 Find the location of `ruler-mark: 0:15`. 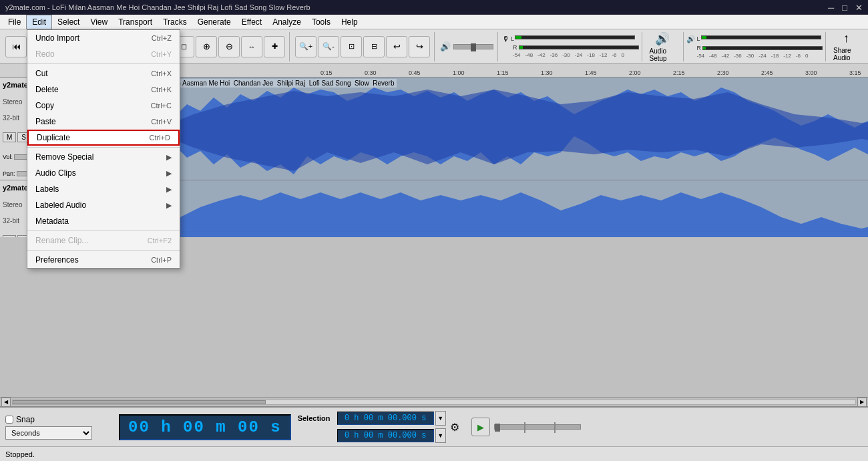

ruler-mark: 0:15 is located at coordinates (327, 73).